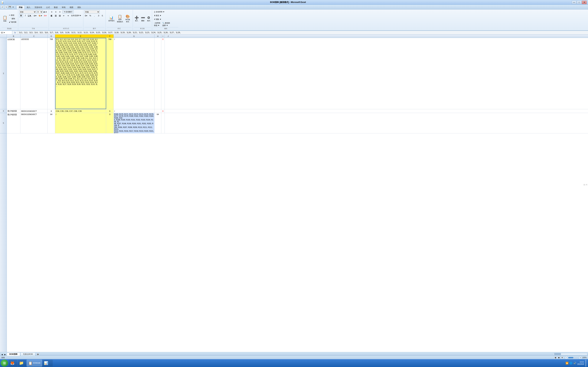 This screenshot has width=588, height=367. Describe the element at coordinates (574, 2) in the screenshot. I see `minimize-button: —` at that location.